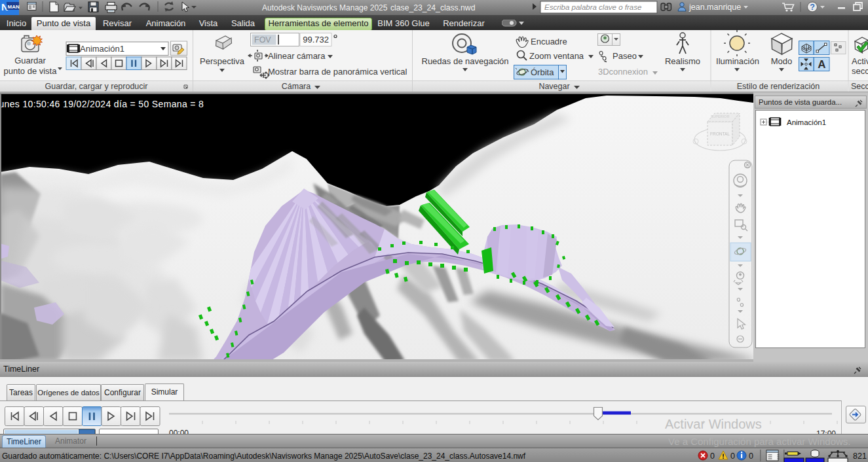 This screenshot has height=462, width=868. Describe the element at coordinates (778, 86) in the screenshot. I see `svg-text: Estilo de renderización` at that location.